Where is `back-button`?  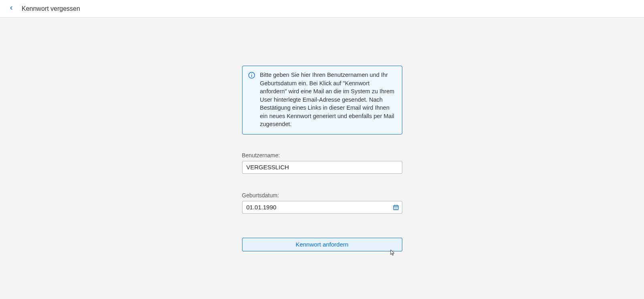
back-button is located at coordinates (11, 9).